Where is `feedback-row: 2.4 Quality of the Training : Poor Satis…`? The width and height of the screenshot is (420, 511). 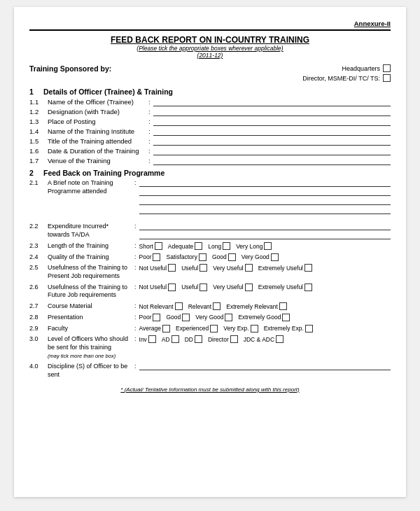
feedback-row: 2.4 Quality of the Training : Poor Satis… is located at coordinates (210, 258).